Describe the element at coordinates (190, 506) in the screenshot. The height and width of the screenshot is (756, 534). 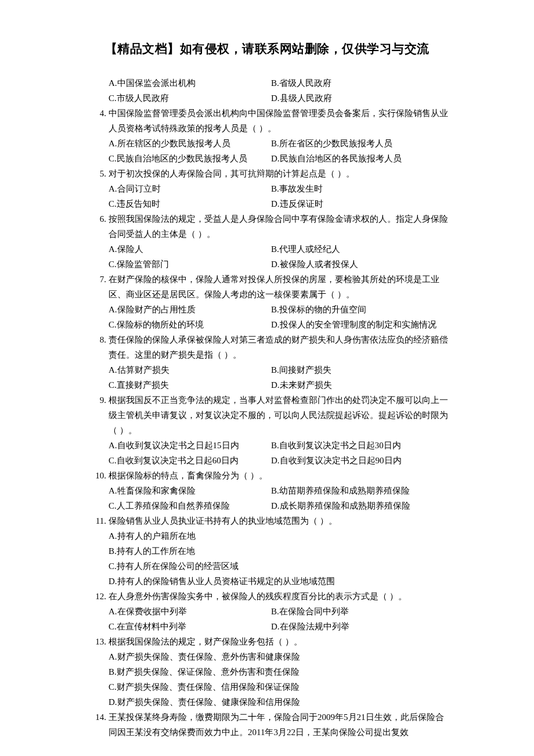
I see `option-c: C.人工养殖保险和自然养殖保险` at that location.